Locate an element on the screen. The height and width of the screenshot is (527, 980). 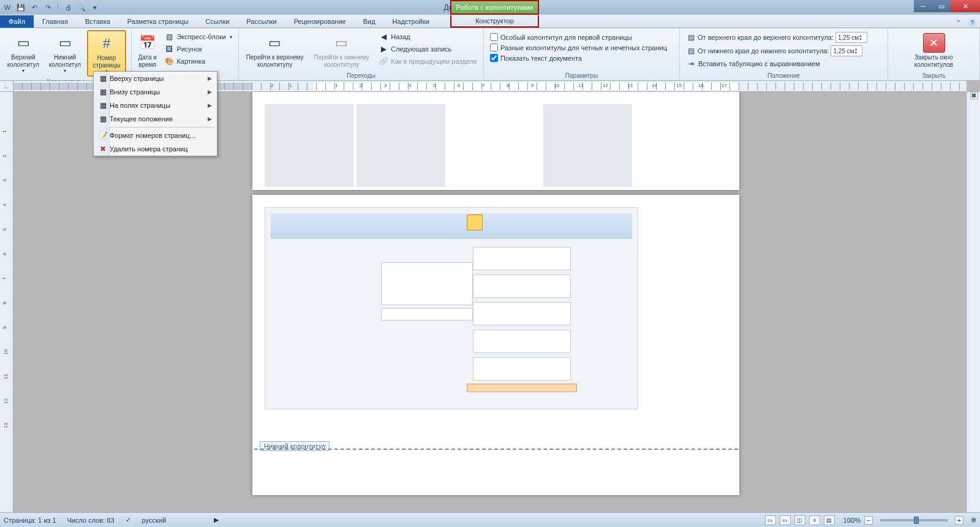
next-section-button: ▶Следующая запись is located at coordinates (428, 49).